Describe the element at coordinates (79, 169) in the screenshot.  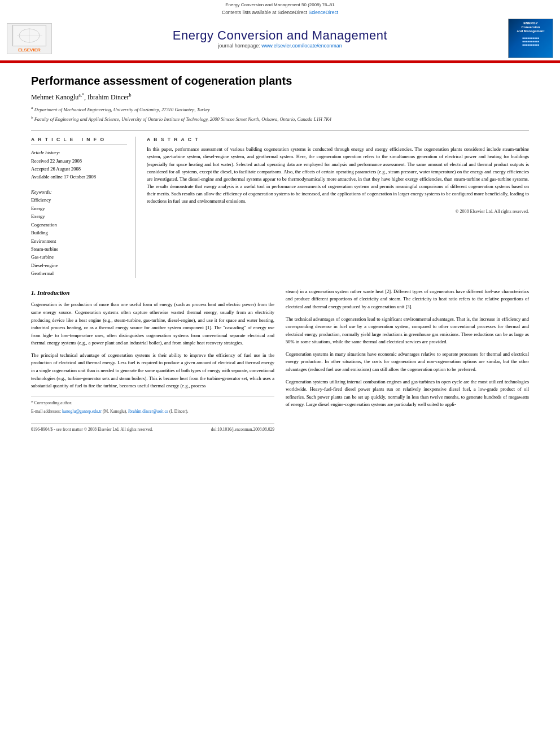
I see `accepted-date: Accepted 26 August 2008` at that location.